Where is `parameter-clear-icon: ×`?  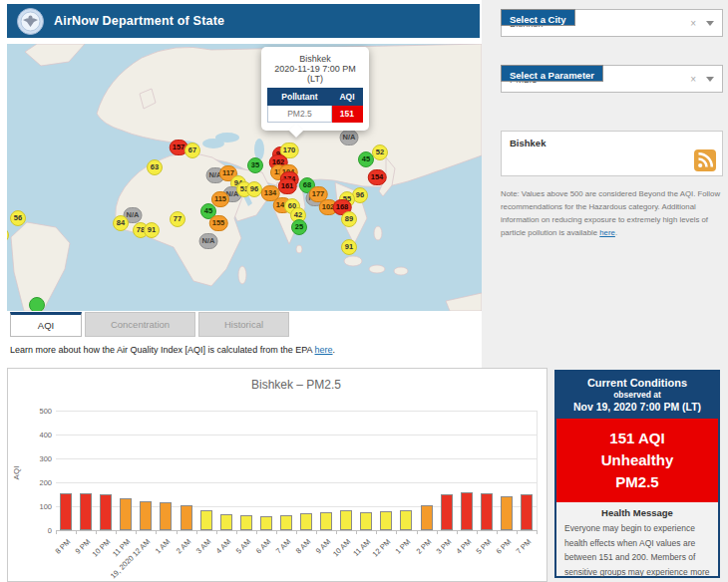
parameter-clear-icon: × is located at coordinates (693, 80).